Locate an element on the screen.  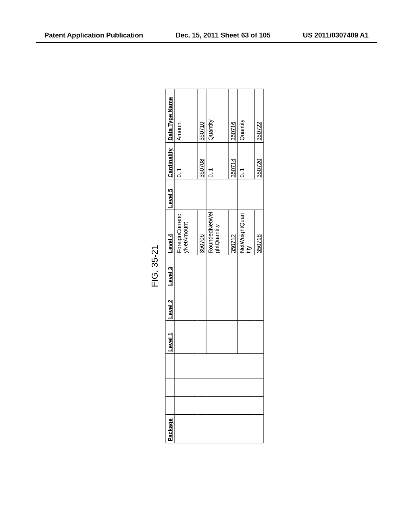
cell-level4-ref: 350712 is located at coordinates (233, 232).